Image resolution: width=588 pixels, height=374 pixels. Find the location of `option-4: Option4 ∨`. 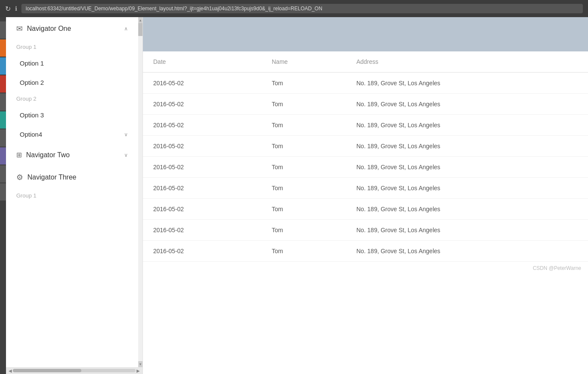

option-4: Option4 ∨ is located at coordinates (72, 135).